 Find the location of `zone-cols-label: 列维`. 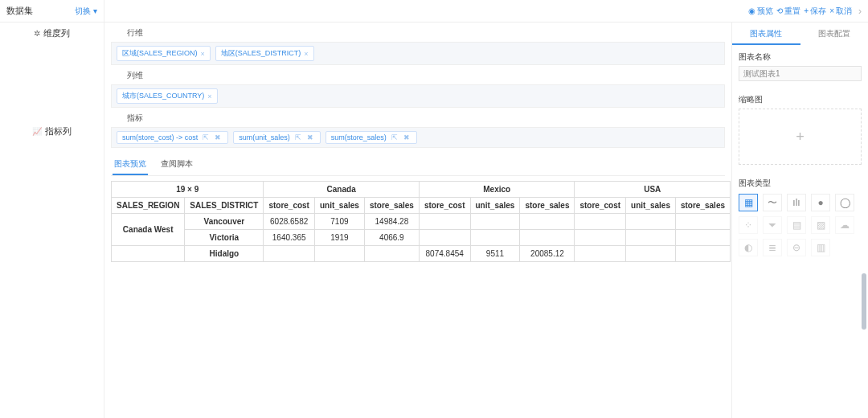

zone-cols-label: 列维 is located at coordinates (426, 76).